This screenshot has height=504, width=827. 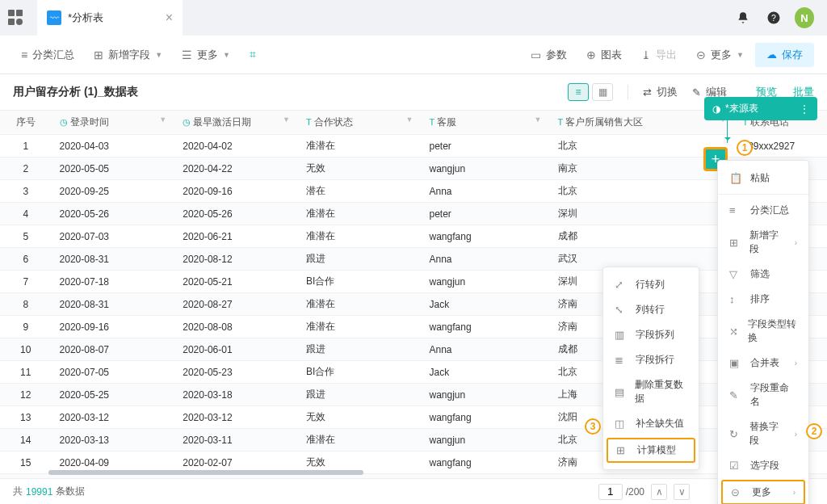 What do you see at coordinates (206, 55) in the screenshot?
I see `more-tools-button: ☰更多▼` at bounding box center [206, 55].